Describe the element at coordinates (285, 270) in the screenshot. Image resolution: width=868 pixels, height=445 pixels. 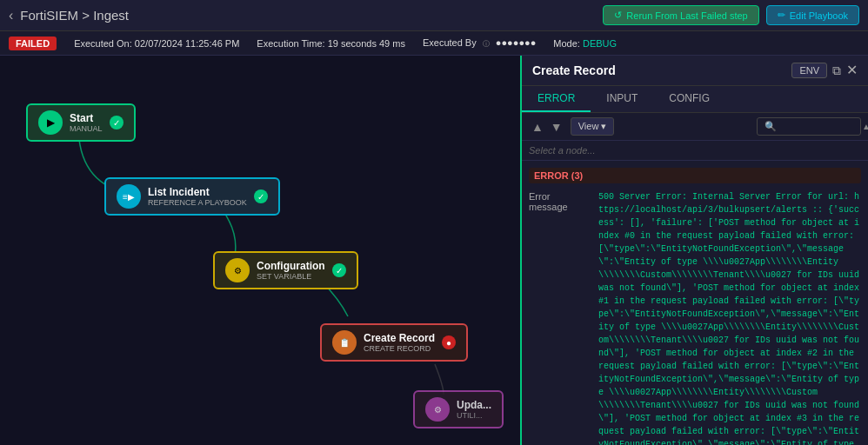
I see `configuration-node: ⚙ Configuration SET VARIABLE ✓` at that location.